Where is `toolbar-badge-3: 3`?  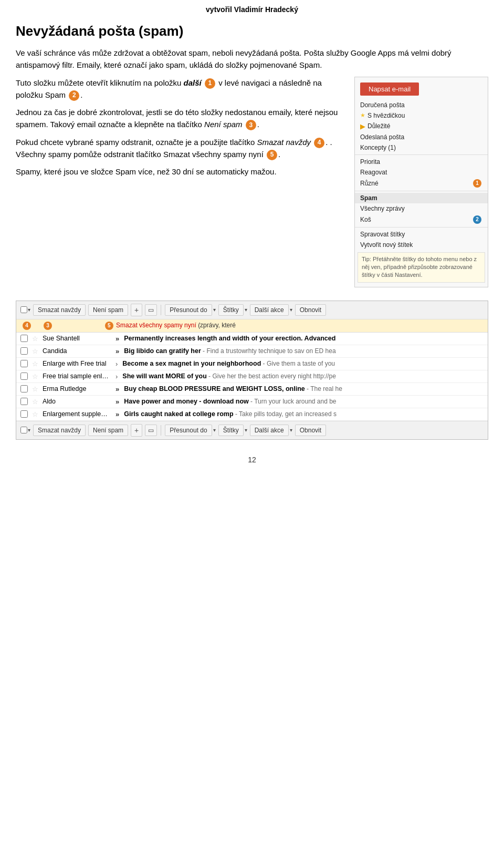
toolbar-badge-3: 3 is located at coordinates (48, 326).